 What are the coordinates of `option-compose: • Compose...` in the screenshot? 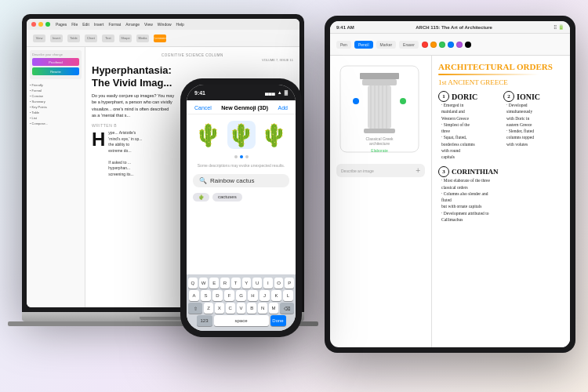 It's located at (56, 124).